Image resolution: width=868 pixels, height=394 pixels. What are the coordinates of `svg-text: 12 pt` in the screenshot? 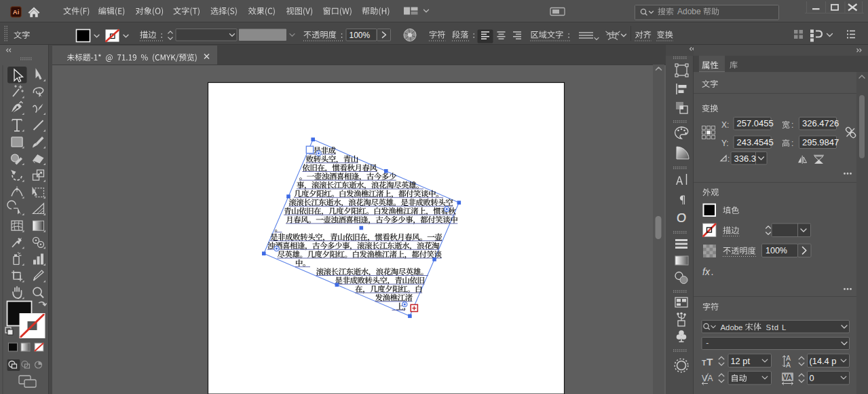 It's located at (741, 361).